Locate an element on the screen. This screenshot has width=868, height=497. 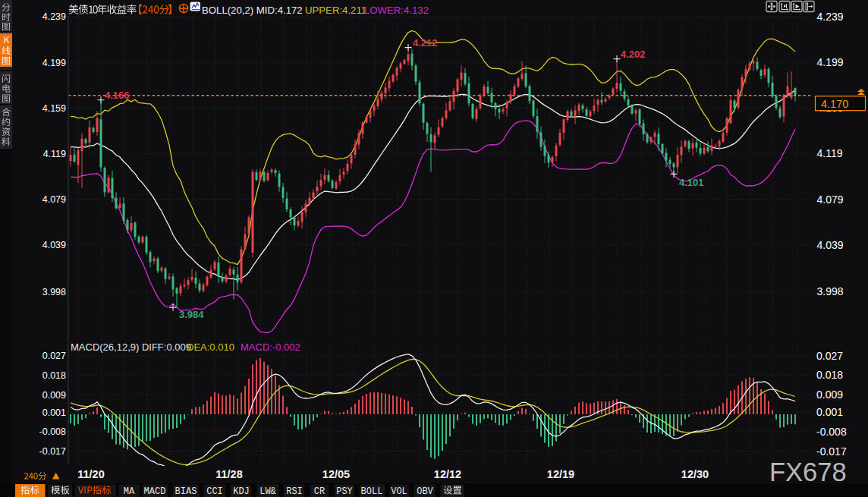
svg-text: LOWER:4.132 is located at coordinates (396, 11).